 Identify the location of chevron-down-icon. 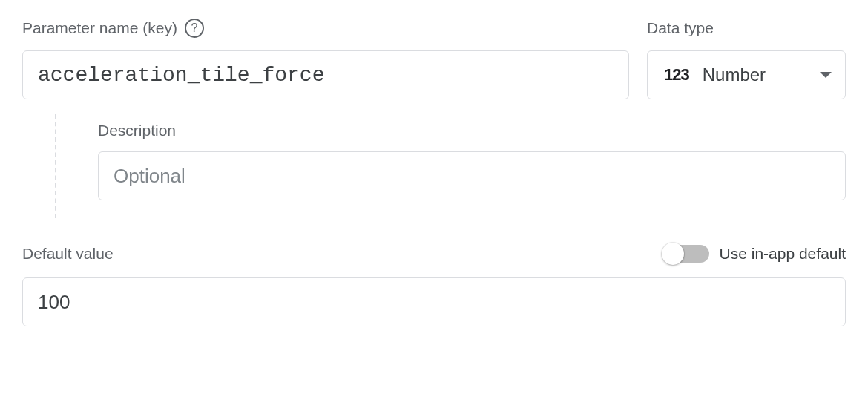
(826, 75).